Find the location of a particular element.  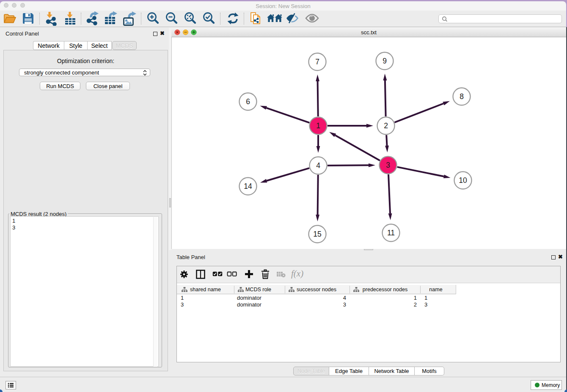

svg-text: 10 is located at coordinates (463, 180).